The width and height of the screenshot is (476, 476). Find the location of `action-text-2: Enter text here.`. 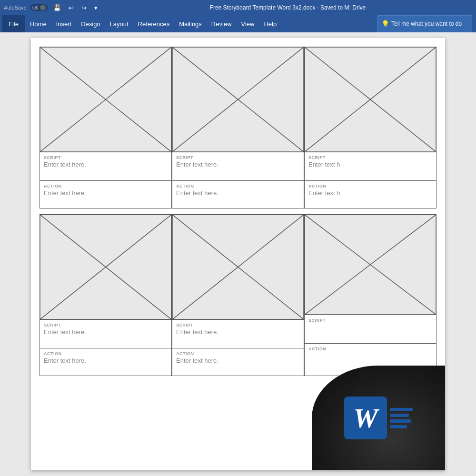

action-text-2: Enter text here. is located at coordinates (238, 193).